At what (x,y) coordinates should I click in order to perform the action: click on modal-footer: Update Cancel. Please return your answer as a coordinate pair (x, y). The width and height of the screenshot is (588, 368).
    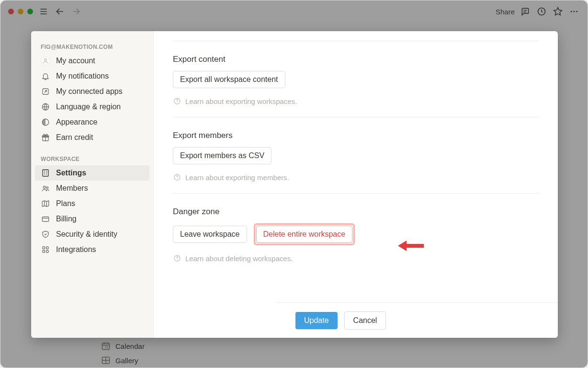
    Looking at the image, I should click on (417, 320).